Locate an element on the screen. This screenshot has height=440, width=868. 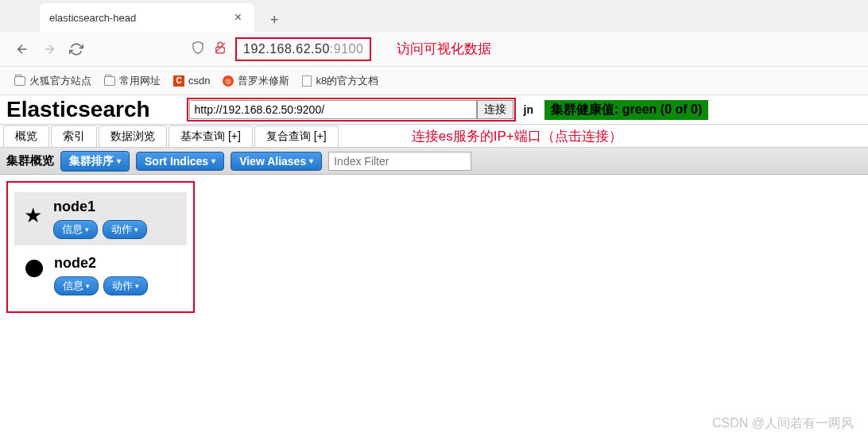
address-bar: 192.168.62.50:9100 is located at coordinates (304, 49).